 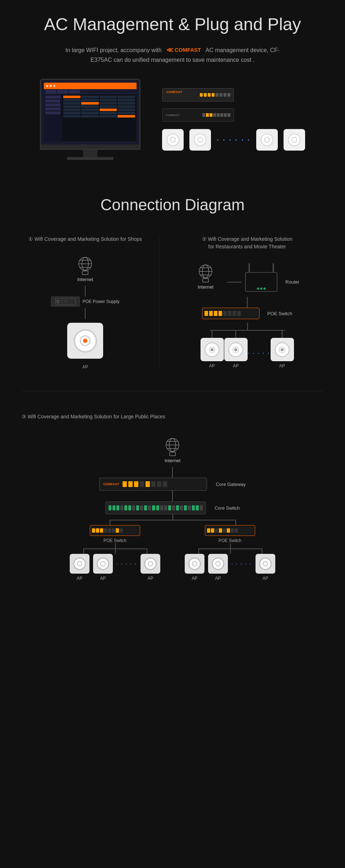 I want to click on s2-vline-ap3, so click(x=282, y=334).